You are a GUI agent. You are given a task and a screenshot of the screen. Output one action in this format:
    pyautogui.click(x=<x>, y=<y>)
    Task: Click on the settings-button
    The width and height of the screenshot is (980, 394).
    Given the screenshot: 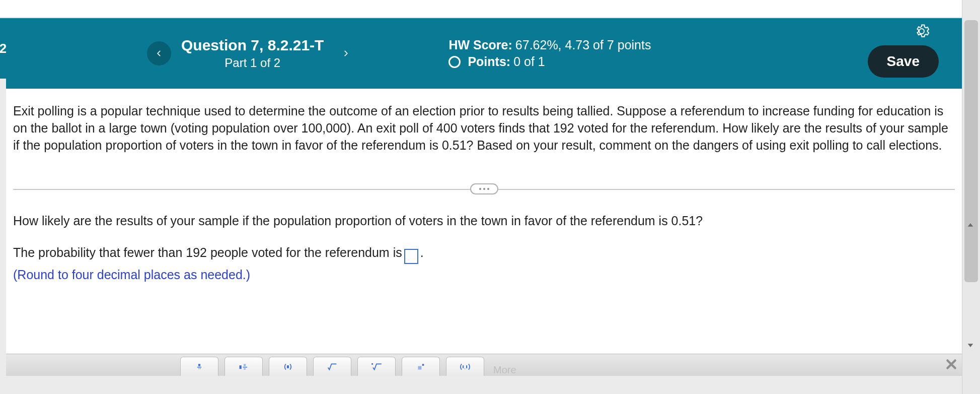 What is the action you would take?
    pyautogui.click(x=922, y=31)
    